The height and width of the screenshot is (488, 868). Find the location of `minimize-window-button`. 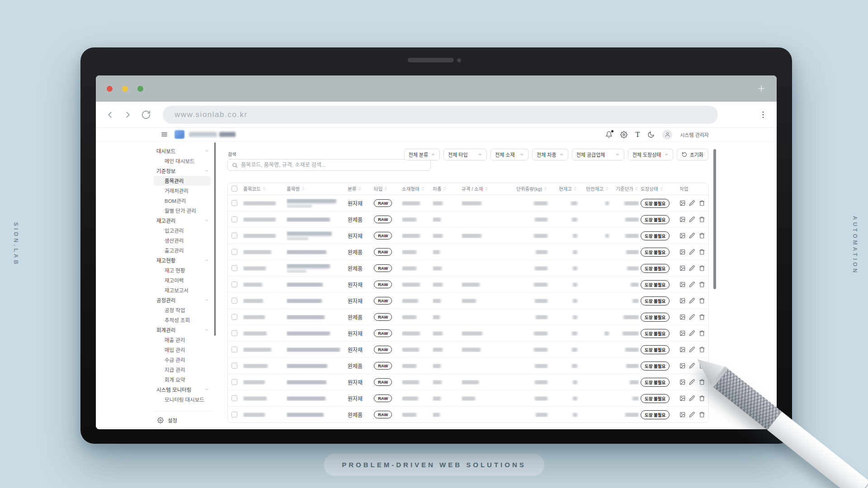

minimize-window-button is located at coordinates (125, 89).